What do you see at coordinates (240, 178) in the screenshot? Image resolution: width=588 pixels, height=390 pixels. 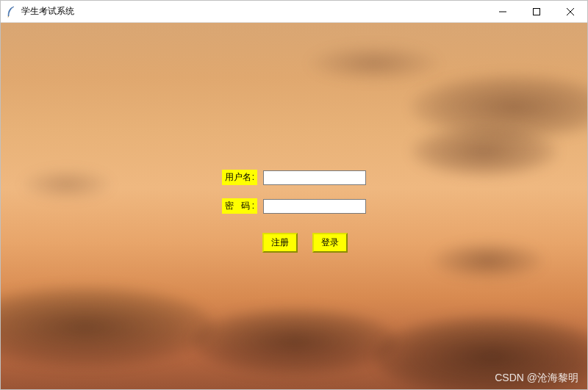 I see `username-label: 用户名:` at bounding box center [240, 178].